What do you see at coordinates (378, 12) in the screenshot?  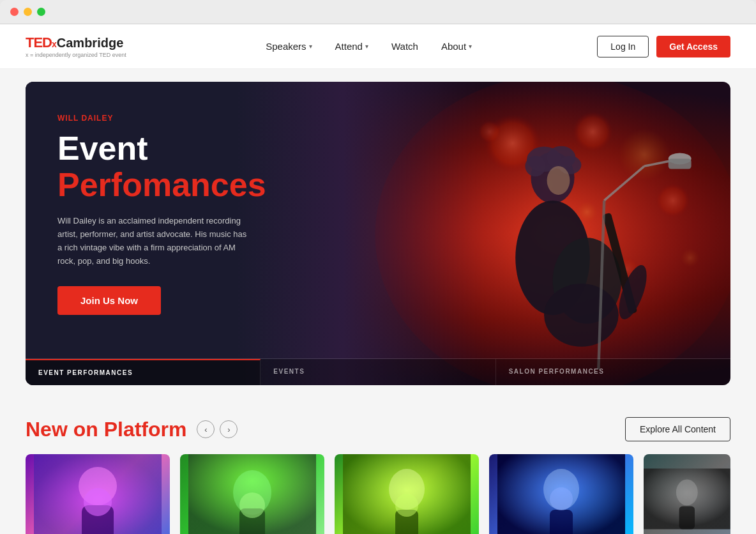 I see `window-chrome` at bounding box center [378, 12].